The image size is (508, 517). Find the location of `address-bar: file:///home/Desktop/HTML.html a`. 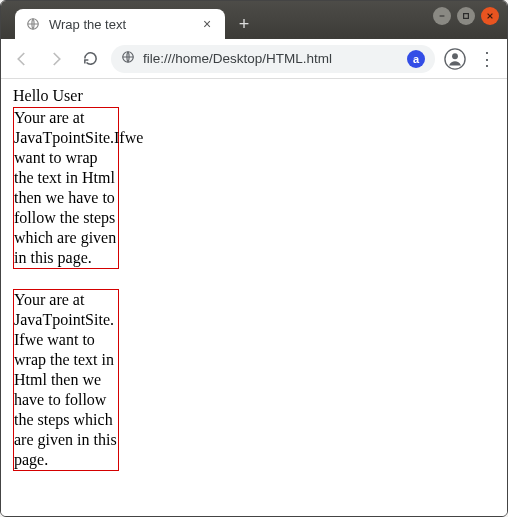

address-bar: file:///home/Desktop/HTML.html a is located at coordinates (273, 59).